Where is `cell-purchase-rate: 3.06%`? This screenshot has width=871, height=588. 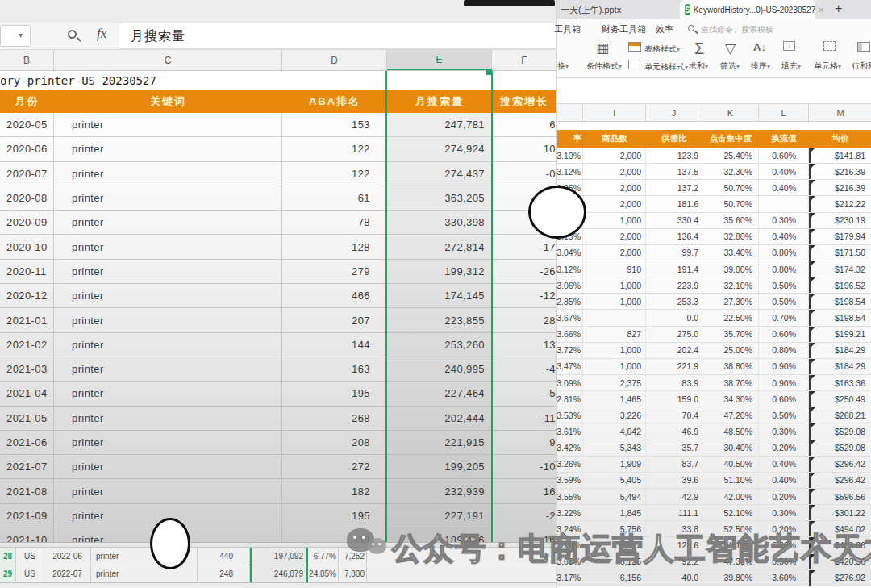
cell-purchase-rate: 3.06% is located at coordinates (570, 286).